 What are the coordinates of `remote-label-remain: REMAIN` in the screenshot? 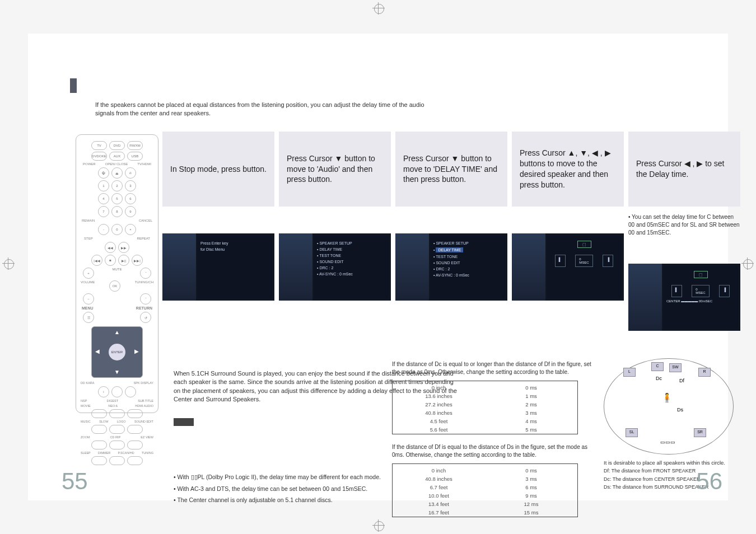 It's located at (88, 221).